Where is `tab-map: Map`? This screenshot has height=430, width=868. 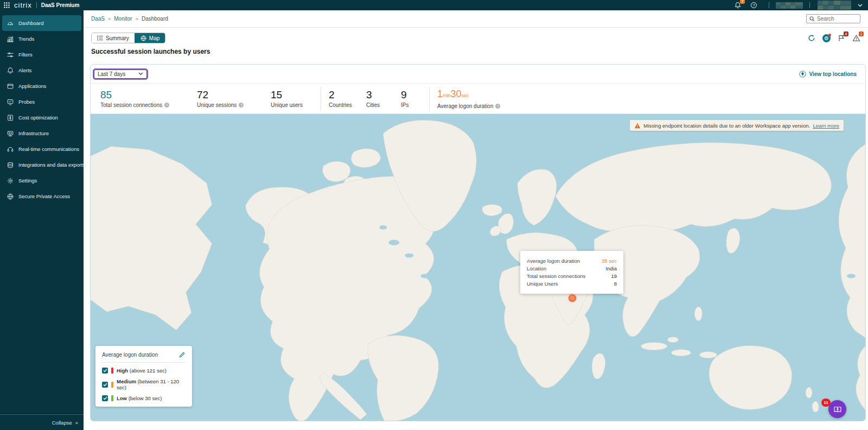
tab-map: Map is located at coordinates (150, 38).